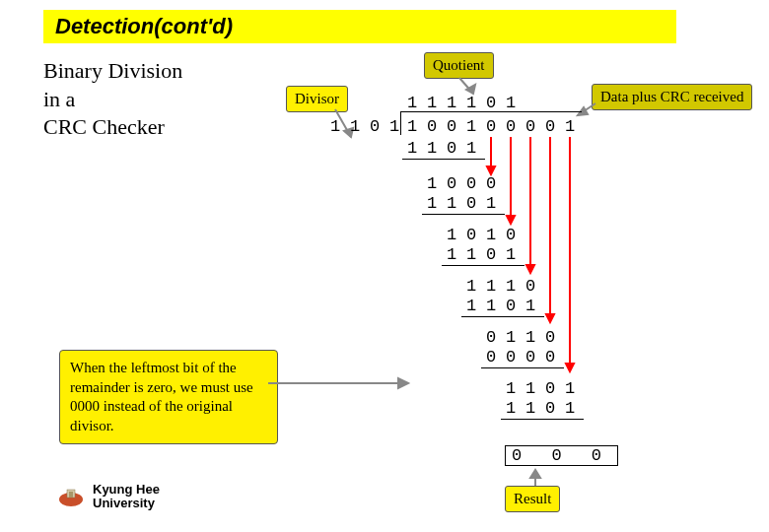 The width and height of the screenshot is (769, 532). What do you see at coordinates (169, 397) in the screenshot?
I see `note-box: When the leftmost bit of the remainder i…` at bounding box center [169, 397].